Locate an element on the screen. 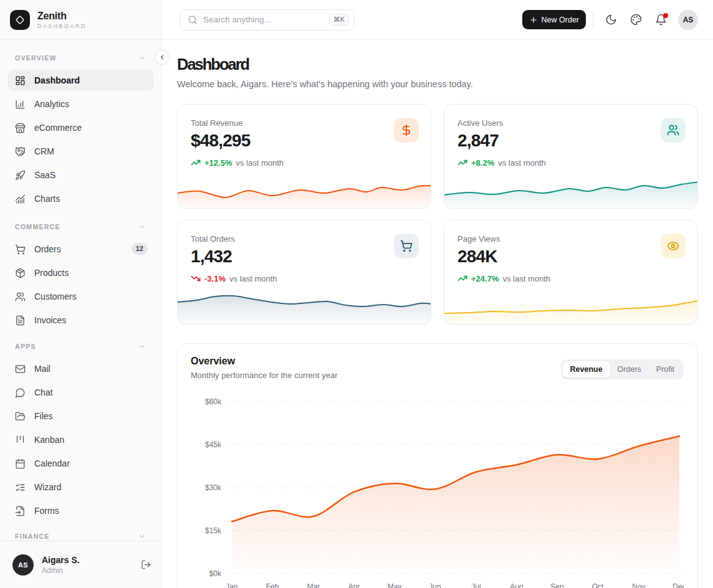 Image resolution: width=713 pixels, height=588 pixels. svg-text: Oct is located at coordinates (598, 586).